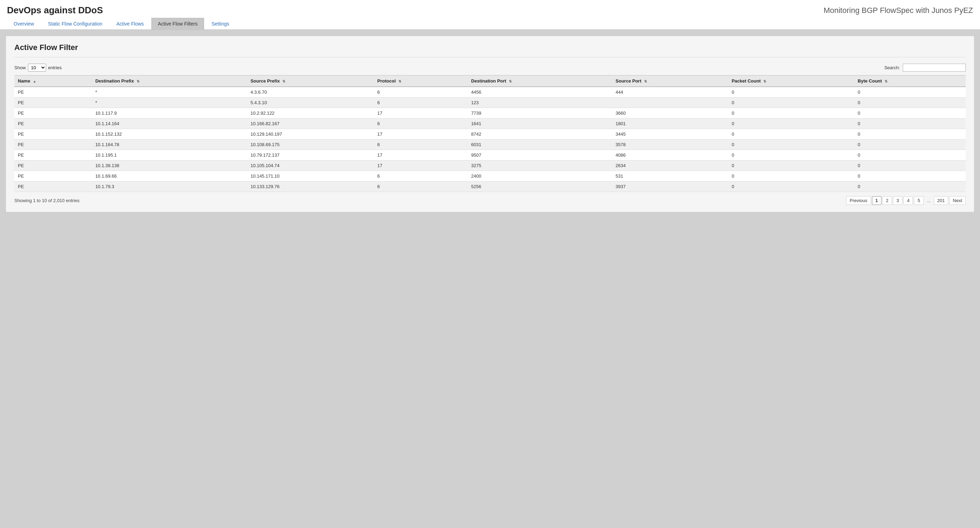  What do you see at coordinates (540, 166) in the screenshot?
I see `table-cell: 3275` at bounding box center [540, 166].